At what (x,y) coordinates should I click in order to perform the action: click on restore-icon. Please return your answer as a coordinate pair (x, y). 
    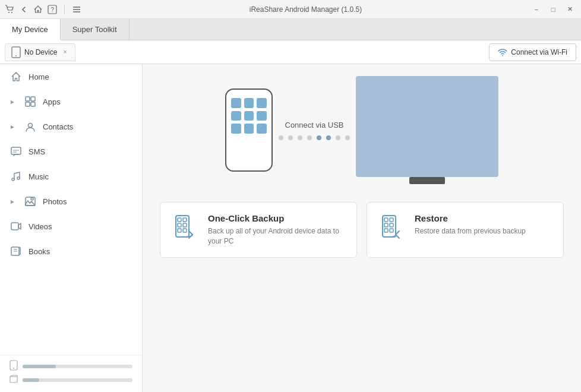
    Looking at the image, I should click on (391, 228).